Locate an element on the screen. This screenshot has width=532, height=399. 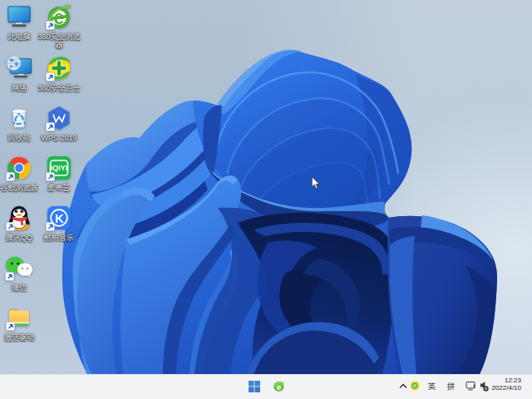
svg-text: K is located at coordinates (60, 218).